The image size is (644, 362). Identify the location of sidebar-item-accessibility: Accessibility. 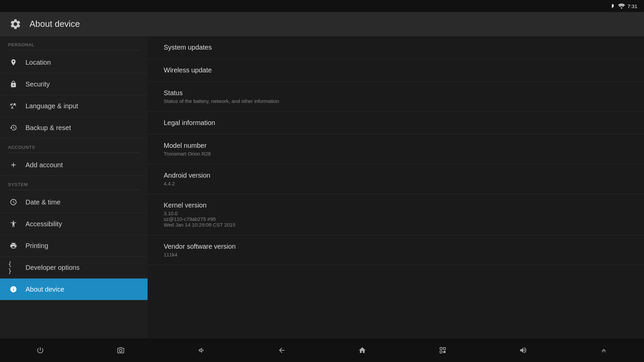
(74, 224).